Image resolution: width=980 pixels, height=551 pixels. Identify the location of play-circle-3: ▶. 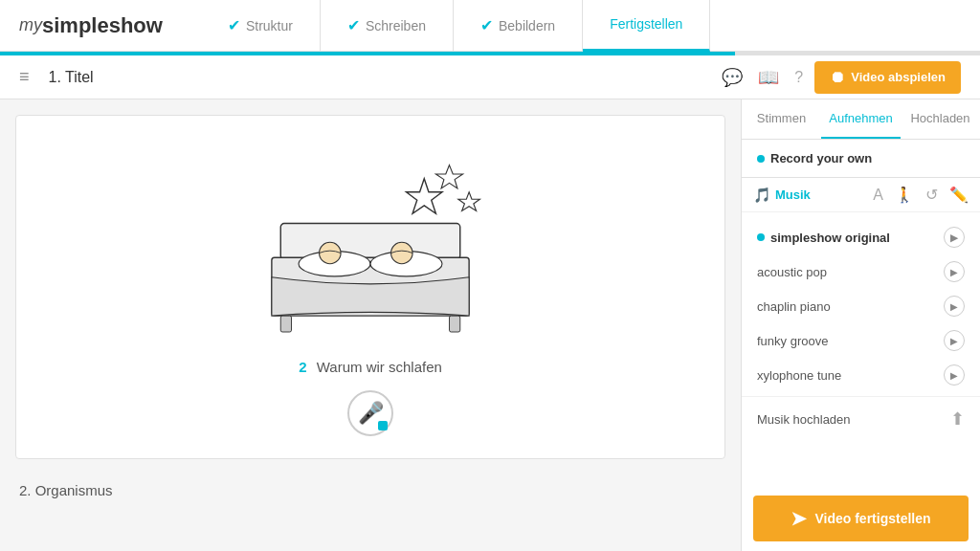
(954, 341).